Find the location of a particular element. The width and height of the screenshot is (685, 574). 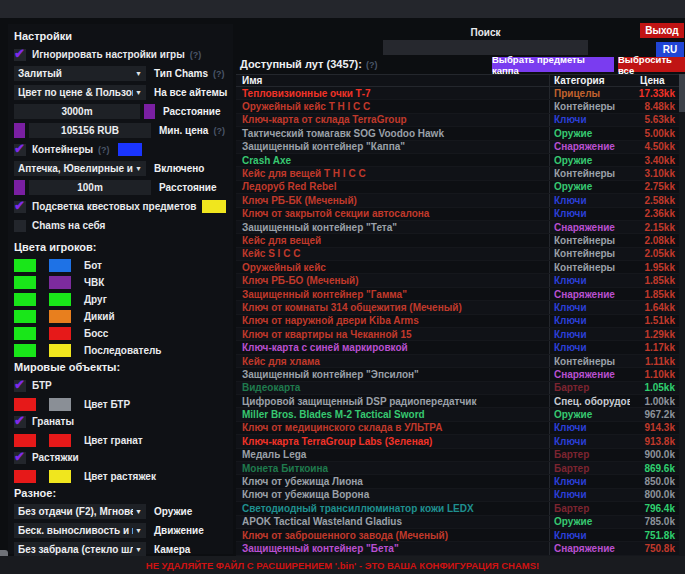

distance2-color-swatch is located at coordinates (20, 188).